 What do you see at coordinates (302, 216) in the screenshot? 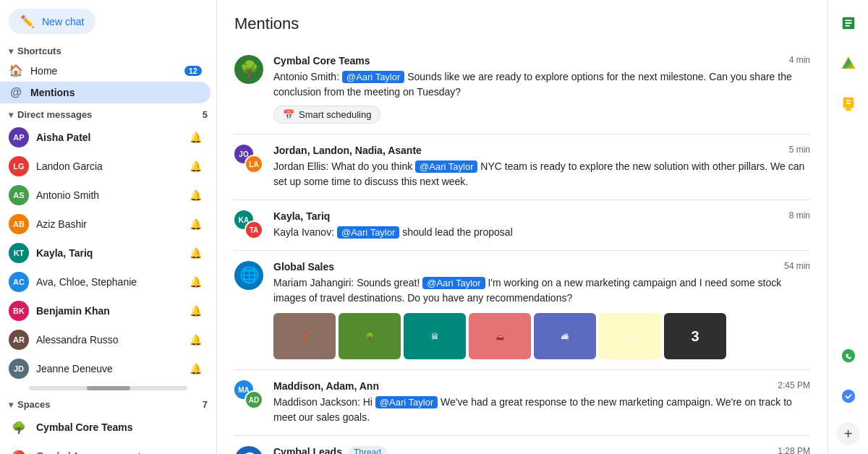
I see `mention-sender: Kayla, Tariq` at bounding box center [302, 216].